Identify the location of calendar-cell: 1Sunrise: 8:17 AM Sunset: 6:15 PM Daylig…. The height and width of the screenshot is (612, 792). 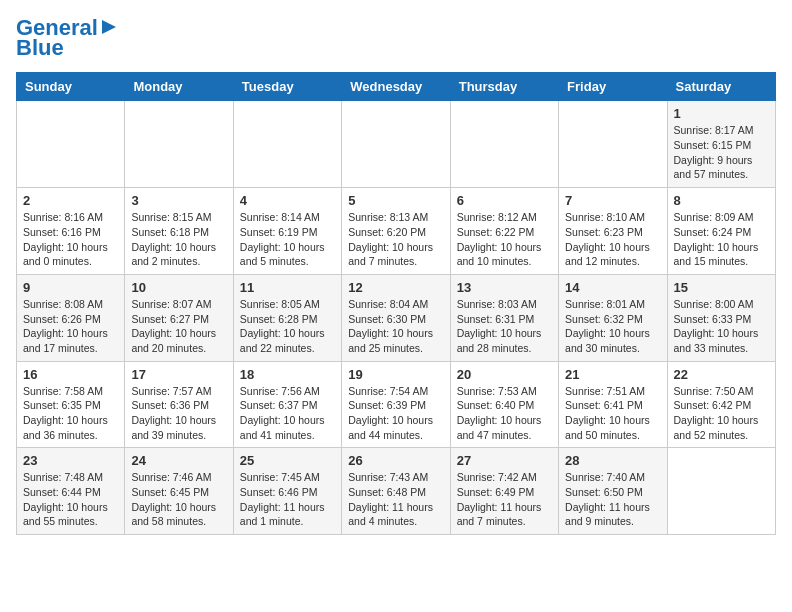
(721, 144).